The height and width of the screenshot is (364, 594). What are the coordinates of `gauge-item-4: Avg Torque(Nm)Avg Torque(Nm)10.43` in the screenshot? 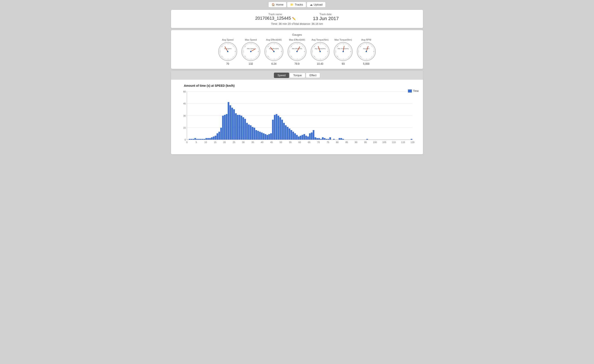 It's located at (320, 52).